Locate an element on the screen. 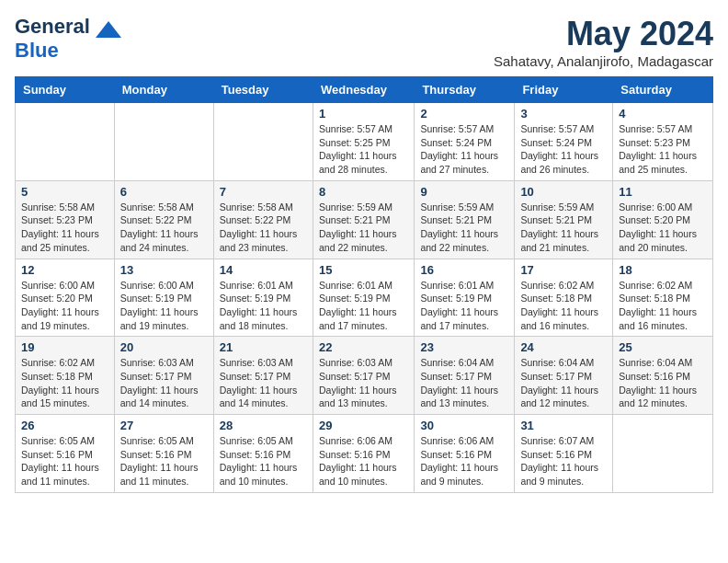  week-row-3: 12Sunrise: 6:00 AM Sunset: 5:20 PM Dayli… is located at coordinates (364, 298).